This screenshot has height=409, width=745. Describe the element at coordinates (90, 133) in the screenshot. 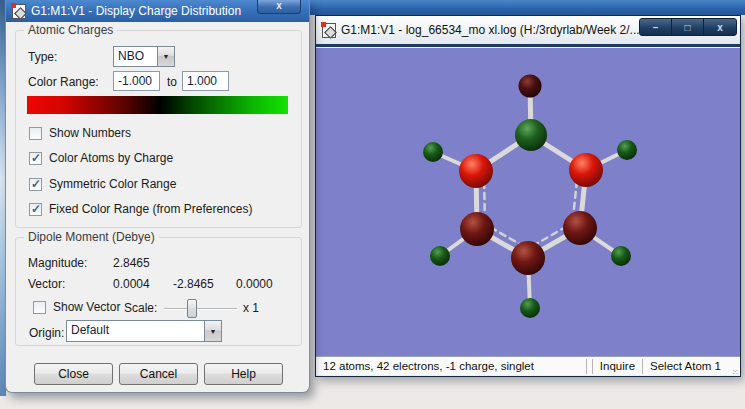

I see `show-numbers-label: Show Numbers` at that location.